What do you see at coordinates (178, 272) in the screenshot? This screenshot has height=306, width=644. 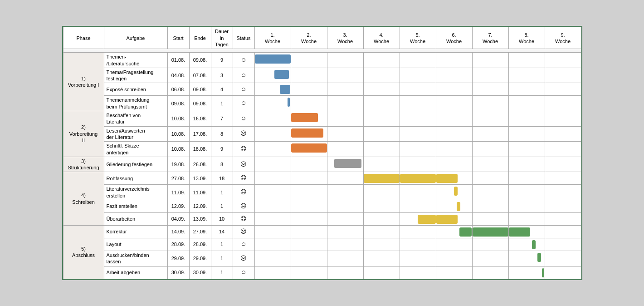 I see `start-cell: 30.09.` at bounding box center [178, 272].